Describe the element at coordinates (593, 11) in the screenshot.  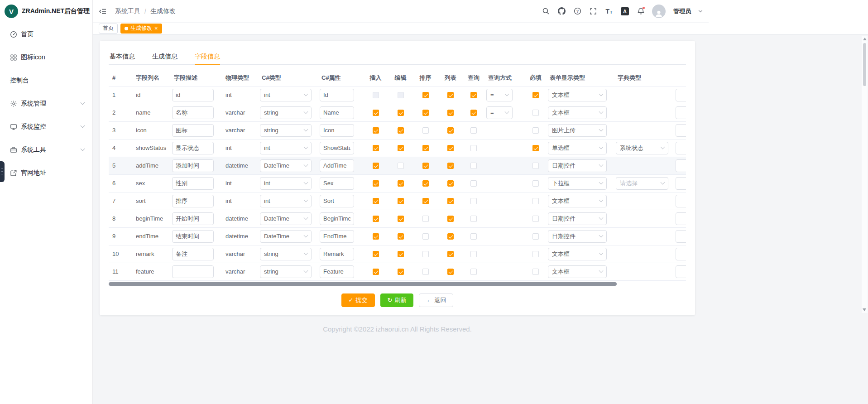
I see `fullscreen-icon` at that location.